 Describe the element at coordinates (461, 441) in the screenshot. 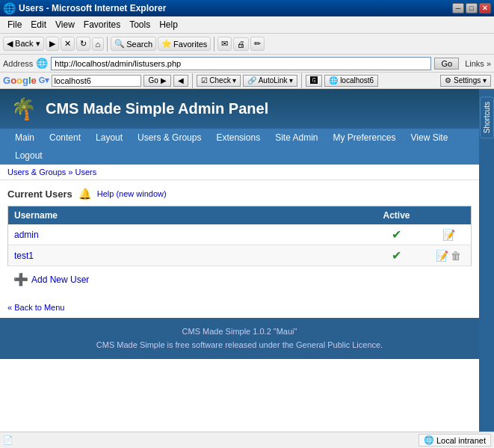

I see `status-zone-label: Local intranet` at that location.